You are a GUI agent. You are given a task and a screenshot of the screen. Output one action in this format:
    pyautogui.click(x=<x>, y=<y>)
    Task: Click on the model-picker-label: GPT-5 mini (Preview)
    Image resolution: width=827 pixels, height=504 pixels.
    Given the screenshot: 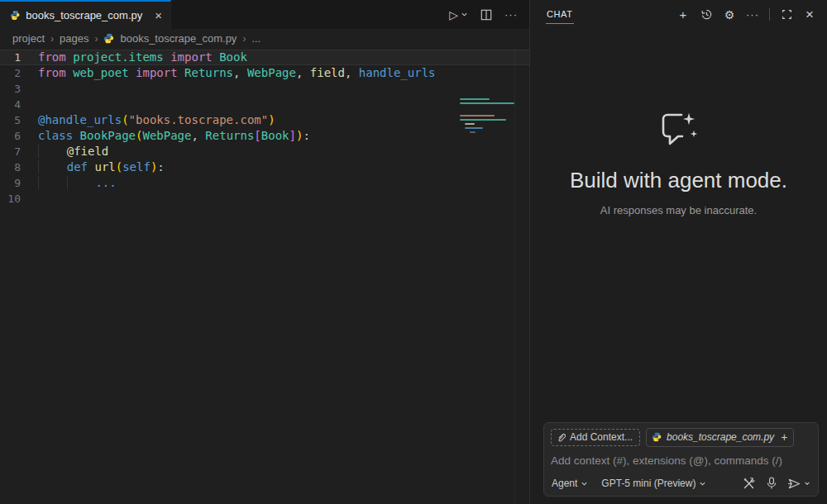 What is the action you would take?
    pyautogui.click(x=648, y=483)
    